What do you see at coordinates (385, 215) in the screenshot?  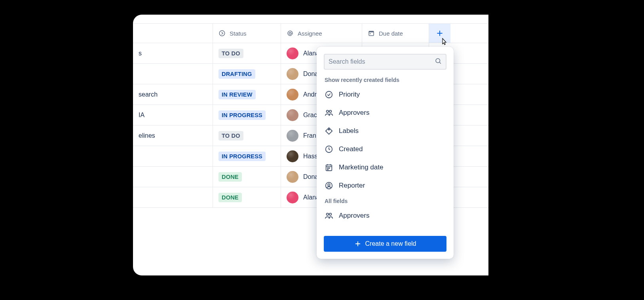 I see `all-field-item: Approvers` at bounding box center [385, 215].